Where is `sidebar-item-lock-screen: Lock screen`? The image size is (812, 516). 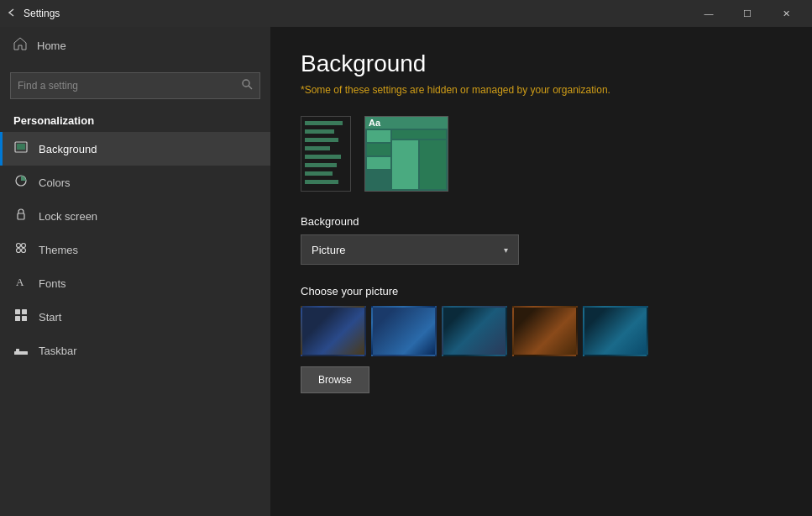 sidebar-item-lock-screen: Lock screen is located at coordinates (135, 216).